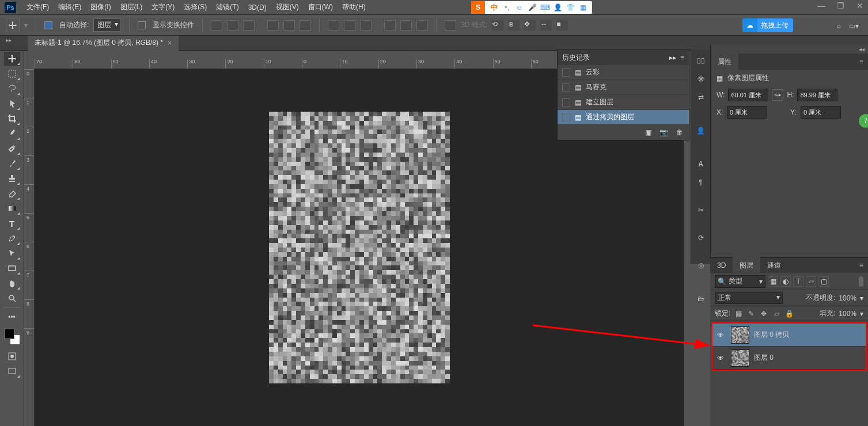 Image resolution: width=868 pixels, height=426 pixels. Describe the element at coordinates (862, 62) in the screenshot. I see `properties-menu-icon: ≡` at that location.